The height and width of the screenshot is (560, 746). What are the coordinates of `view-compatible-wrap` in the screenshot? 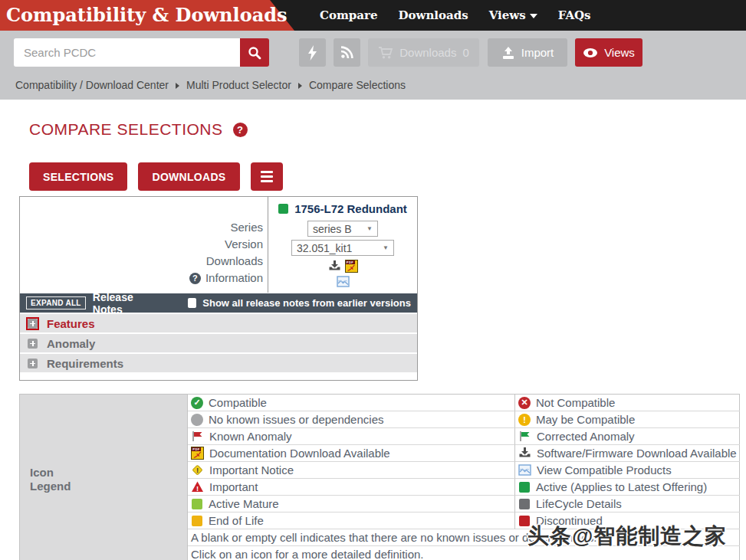 It's located at (343, 283).